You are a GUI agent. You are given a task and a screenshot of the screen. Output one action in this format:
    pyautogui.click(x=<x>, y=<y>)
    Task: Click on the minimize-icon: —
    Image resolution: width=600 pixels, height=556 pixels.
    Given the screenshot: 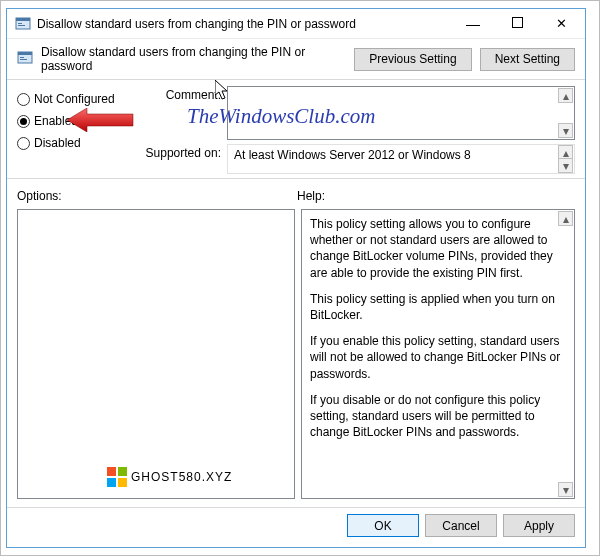 What is the action you would take?
    pyautogui.click(x=473, y=24)
    